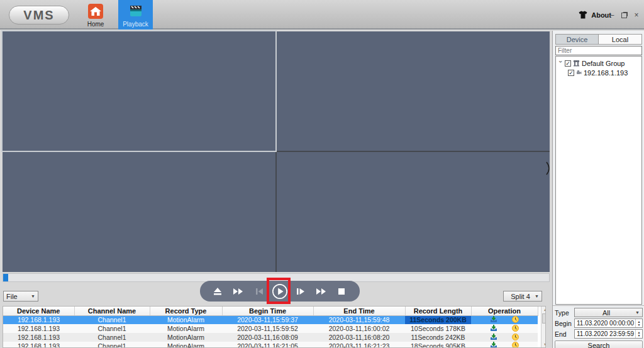  What do you see at coordinates (268, 329) in the screenshot?
I see `cell-begin-time: 2020-03-11,15:59:52` at bounding box center [268, 329].